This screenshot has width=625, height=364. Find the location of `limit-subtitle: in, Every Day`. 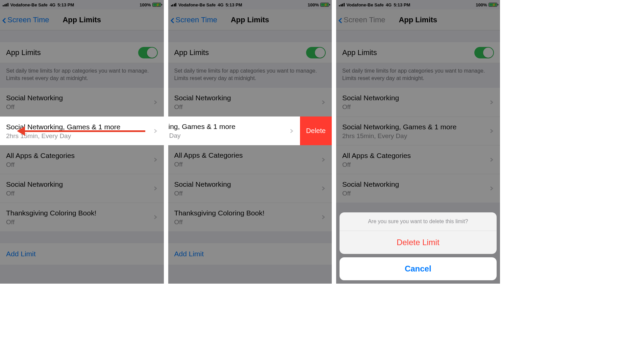

limit-subtitle: in, Every Day is located at coordinates (229, 136).